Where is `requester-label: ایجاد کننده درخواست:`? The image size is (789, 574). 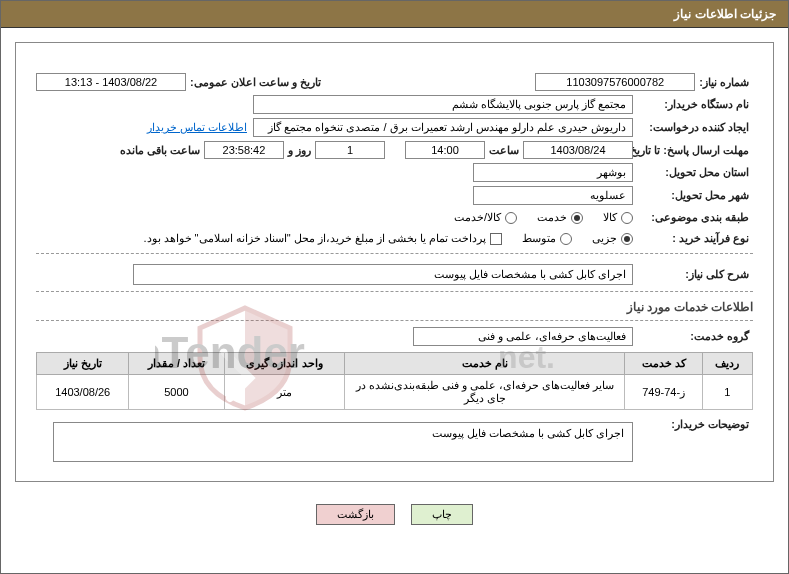 requester-label: ایجاد کننده درخواست: is located at coordinates (693, 128).